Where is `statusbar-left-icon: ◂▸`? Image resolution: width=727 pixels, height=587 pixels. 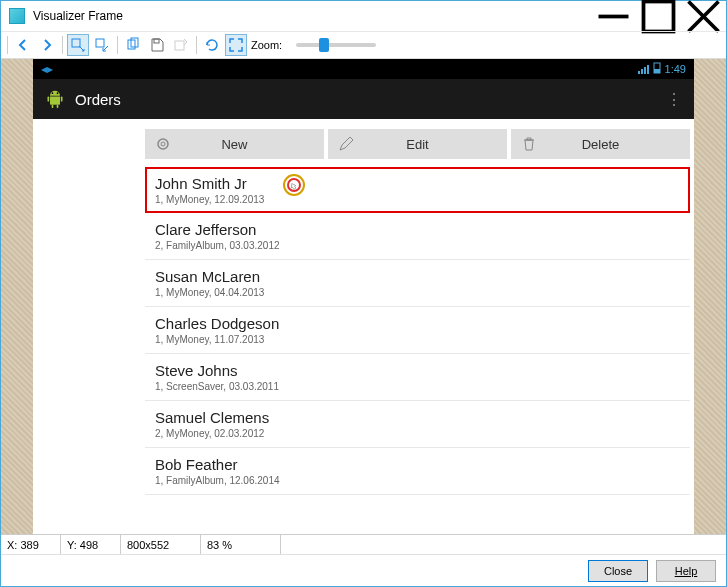
statusbar-left-icon: ◂▸ is located at coordinates (47, 69).